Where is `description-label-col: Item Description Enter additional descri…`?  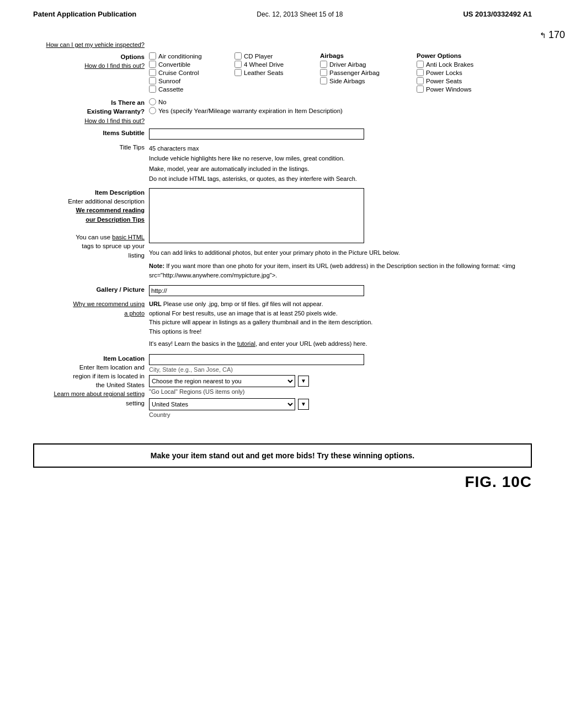
description-label-col: Item Description Enter additional descri… is located at coordinates (91, 224).